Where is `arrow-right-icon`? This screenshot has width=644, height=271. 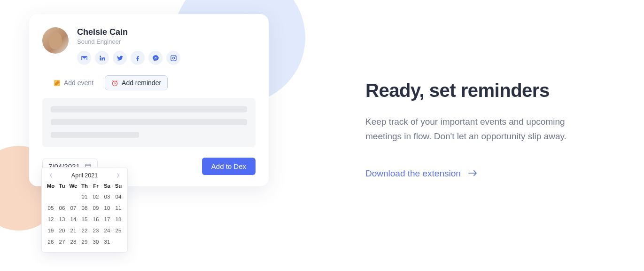 arrow-right-icon is located at coordinates (473, 174).